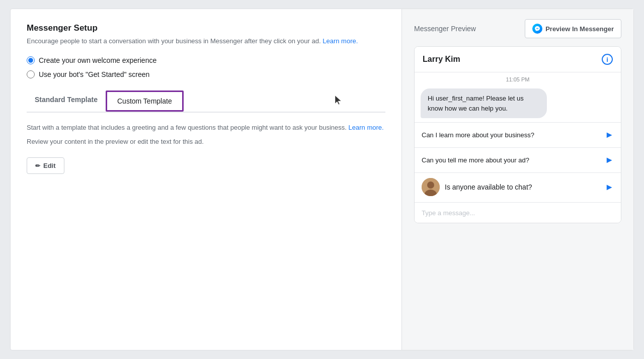 The height and width of the screenshot is (359, 644). I want to click on edit-button-label: Edit, so click(49, 166).